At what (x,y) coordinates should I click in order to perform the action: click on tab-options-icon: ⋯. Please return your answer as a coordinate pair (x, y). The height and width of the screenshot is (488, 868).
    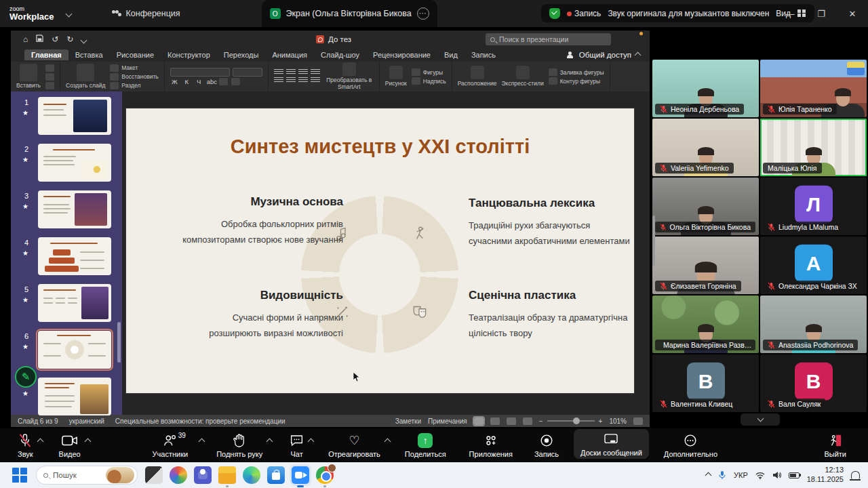
    Looking at the image, I should click on (423, 14).